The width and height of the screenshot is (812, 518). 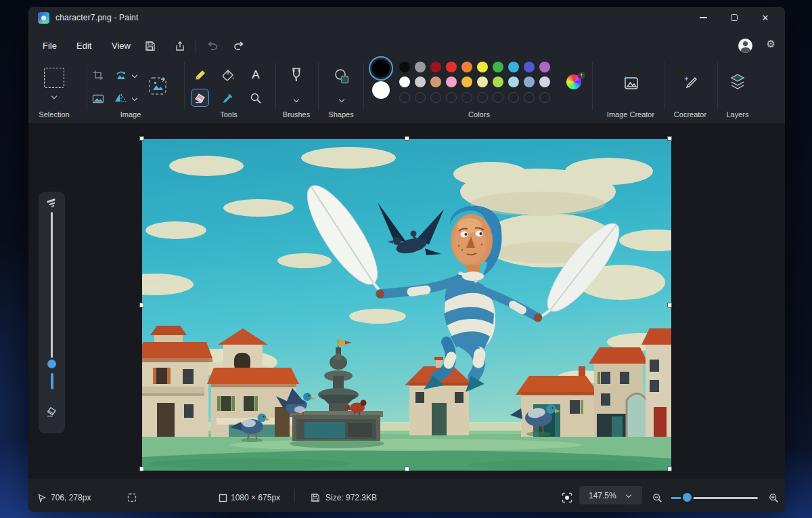 What do you see at coordinates (51, 412) in the screenshot?
I see `eraser-small-icon` at bounding box center [51, 412].